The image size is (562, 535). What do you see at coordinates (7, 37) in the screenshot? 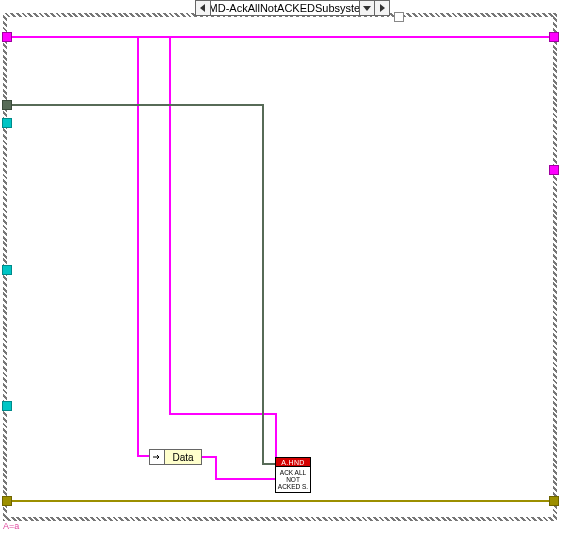
I see `tunnel-left-cluster` at bounding box center [7, 37].